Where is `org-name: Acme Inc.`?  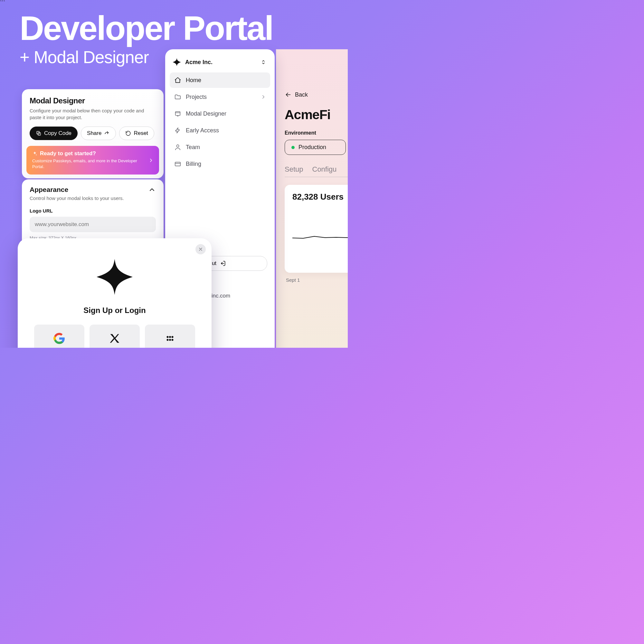
org-name: Acme Inc. is located at coordinates (199, 62).